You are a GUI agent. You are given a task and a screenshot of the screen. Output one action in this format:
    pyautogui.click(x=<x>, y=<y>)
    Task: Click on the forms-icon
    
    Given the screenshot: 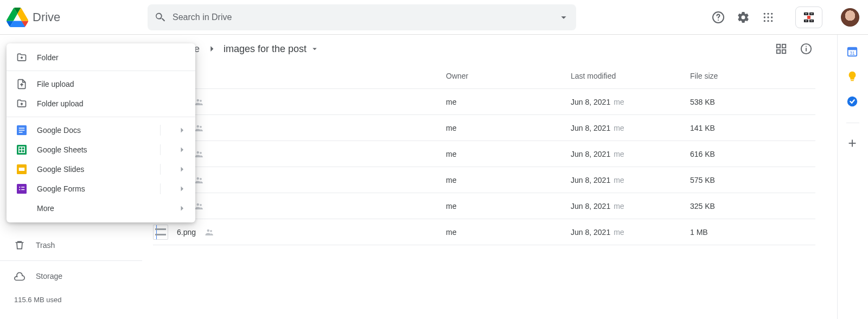 What is the action you would take?
    pyautogui.click(x=22, y=189)
    